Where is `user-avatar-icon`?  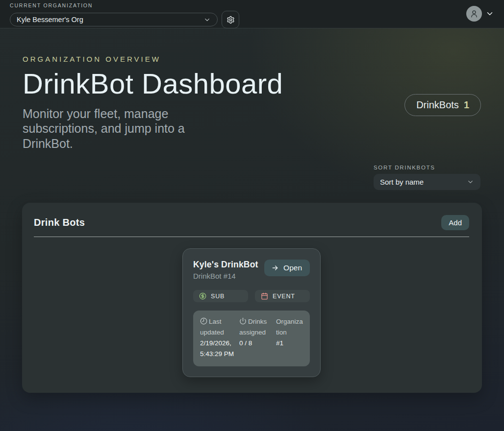 user-avatar-icon is located at coordinates (474, 14).